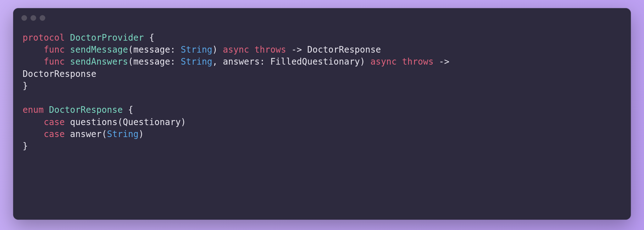  What do you see at coordinates (33, 18) in the screenshot?
I see `traffic-light-minimize-icon` at bounding box center [33, 18].